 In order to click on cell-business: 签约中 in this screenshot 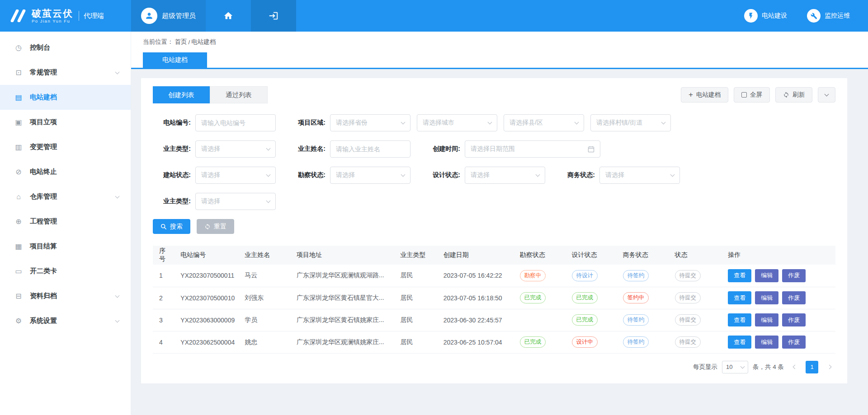, I will do `click(645, 298)`.